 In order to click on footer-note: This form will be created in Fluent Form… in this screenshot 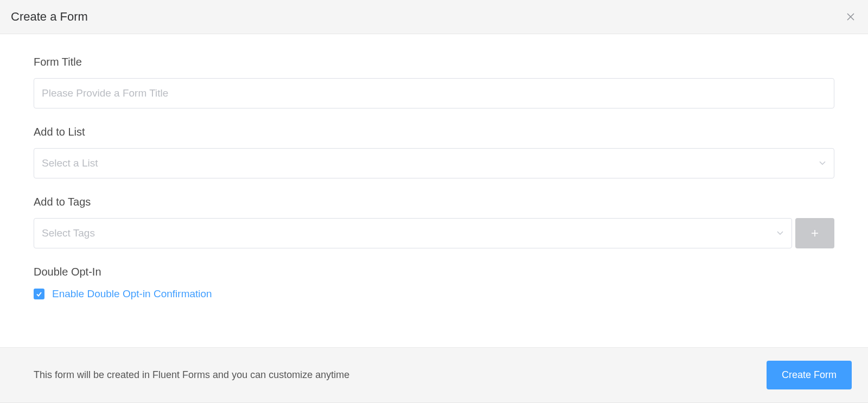, I will do `click(192, 375)`.